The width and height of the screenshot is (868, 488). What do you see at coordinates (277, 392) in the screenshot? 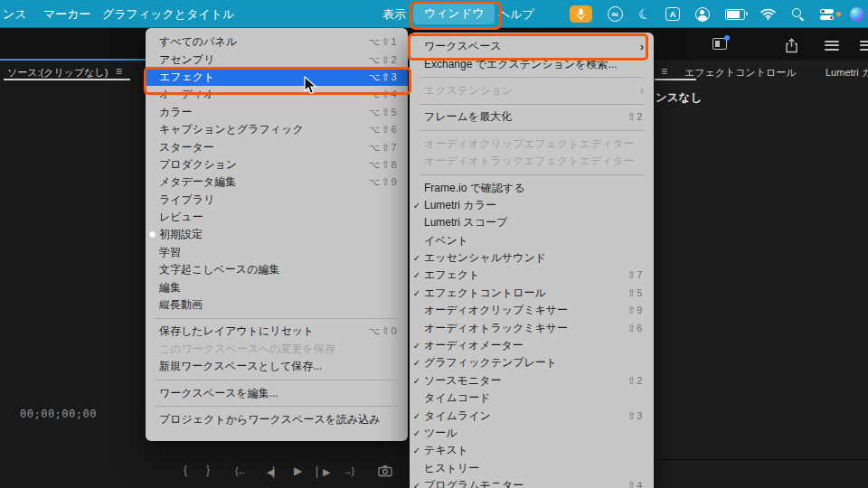
I see `menu-item-edit-workspaces: ワークスペースを編集...` at bounding box center [277, 392].